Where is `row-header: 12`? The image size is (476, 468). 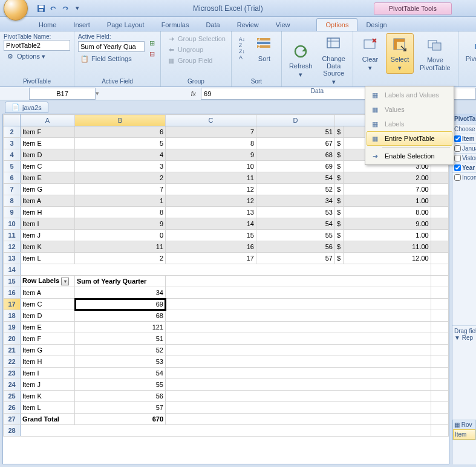
row-header: 12 is located at coordinates (12, 247).